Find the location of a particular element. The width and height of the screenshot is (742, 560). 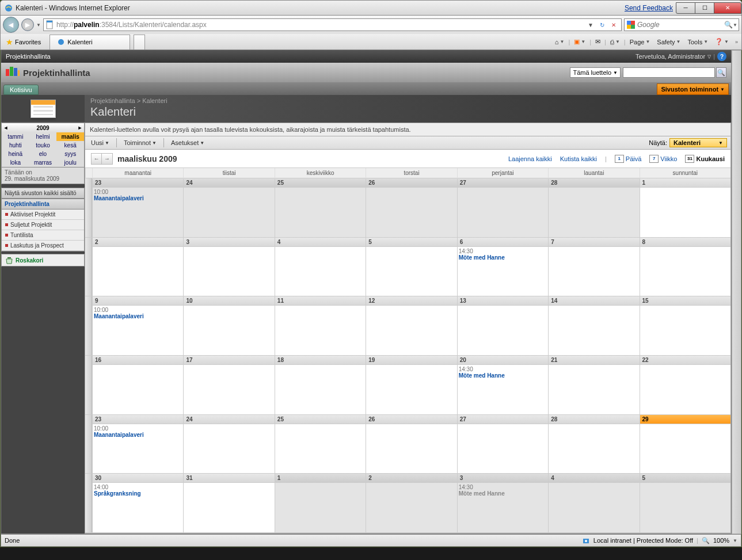

browser-tab: Kalenteri is located at coordinates (90, 42).